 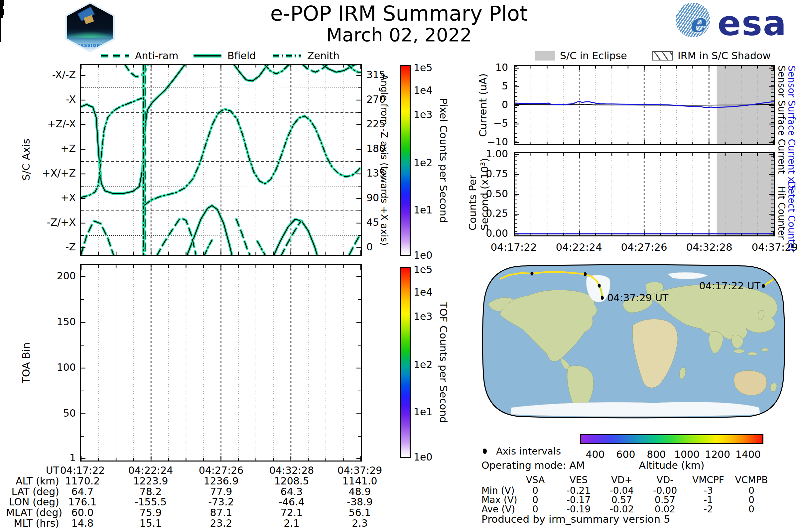 I want to click on info-row-label-MLAT (deg): MLAT (deg), so click(x=33, y=513).